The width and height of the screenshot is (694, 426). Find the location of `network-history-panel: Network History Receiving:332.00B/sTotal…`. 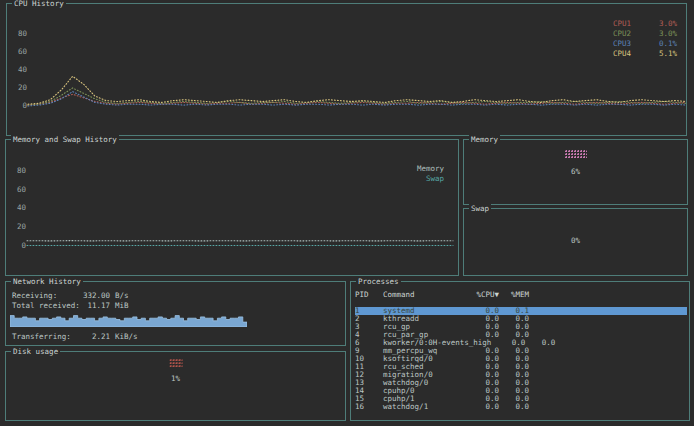

network-history-panel: Network History Receiving:332.00B/sTotal… is located at coordinates (176, 314).